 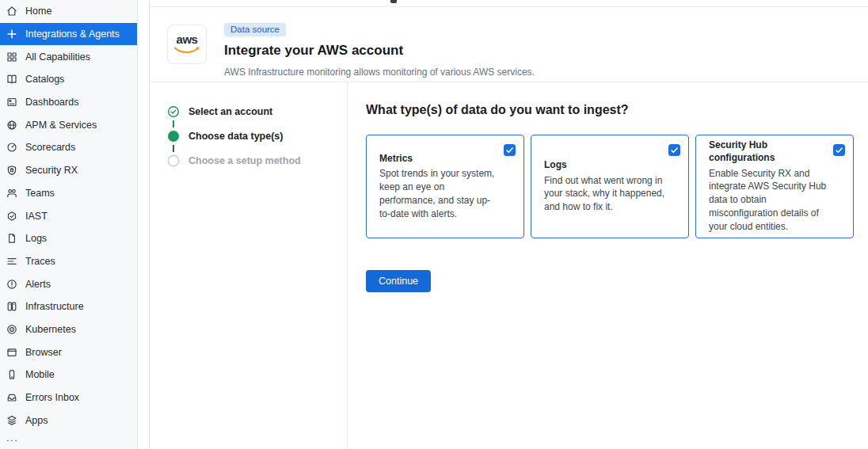 I want to click on sidebar-item-kubernetes: Kubernetes, so click(x=68, y=329).